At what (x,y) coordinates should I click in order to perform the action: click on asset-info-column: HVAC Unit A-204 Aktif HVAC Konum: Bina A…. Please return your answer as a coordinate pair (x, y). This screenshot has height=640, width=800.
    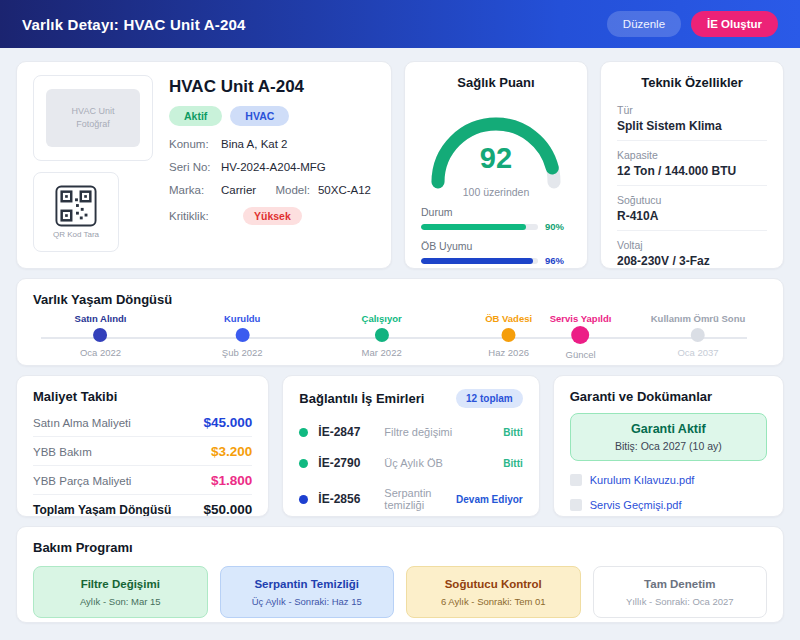
    Looking at the image, I should click on (272, 165).